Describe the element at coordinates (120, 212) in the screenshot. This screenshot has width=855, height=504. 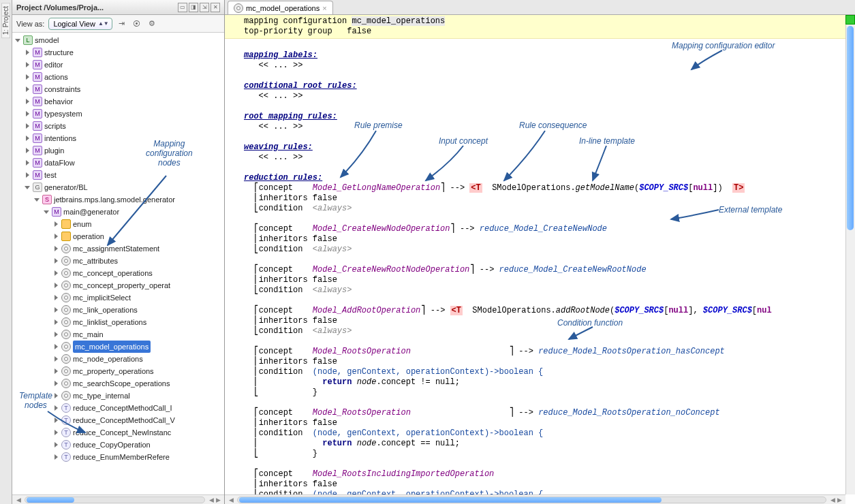
I see `tree-main: Mmain@generator` at that location.